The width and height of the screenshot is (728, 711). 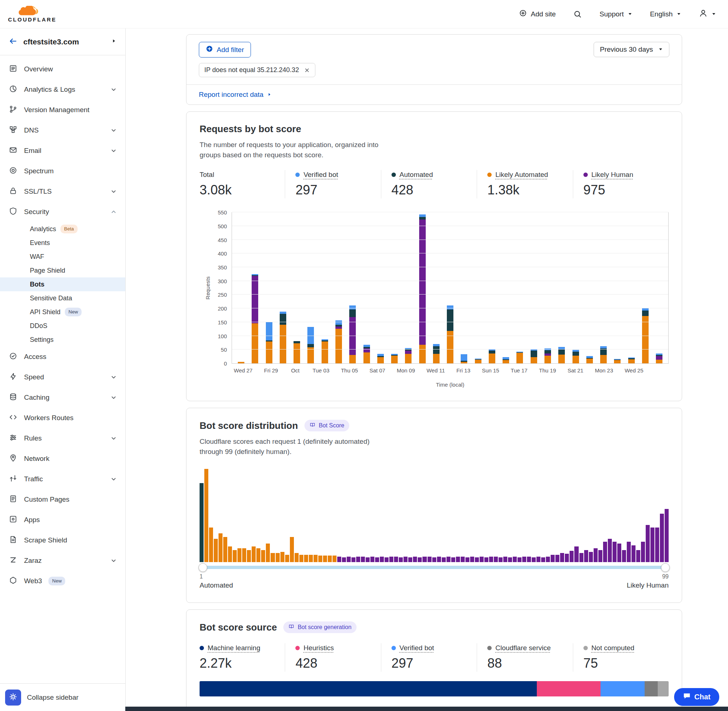 What do you see at coordinates (47, 500) in the screenshot?
I see `sidebar-item-label: Custom Pages` at bounding box center [47, 500].